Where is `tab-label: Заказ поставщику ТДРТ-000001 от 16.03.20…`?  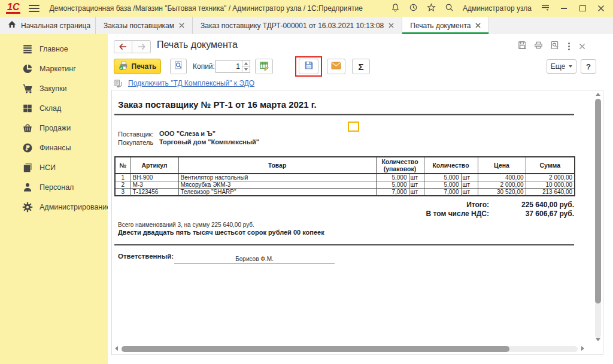 tab-label: Заказ поставщику ТДРТ-000001 от 16.03.20… is located at coordinates (292, 26).